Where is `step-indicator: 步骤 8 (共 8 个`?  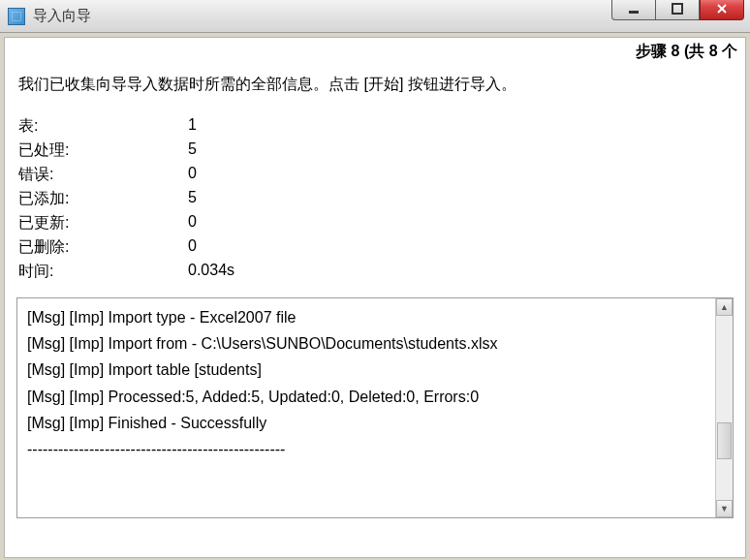
step-indicator: 步骤 8 (共 8 个 is located at coordinates (686, 52).